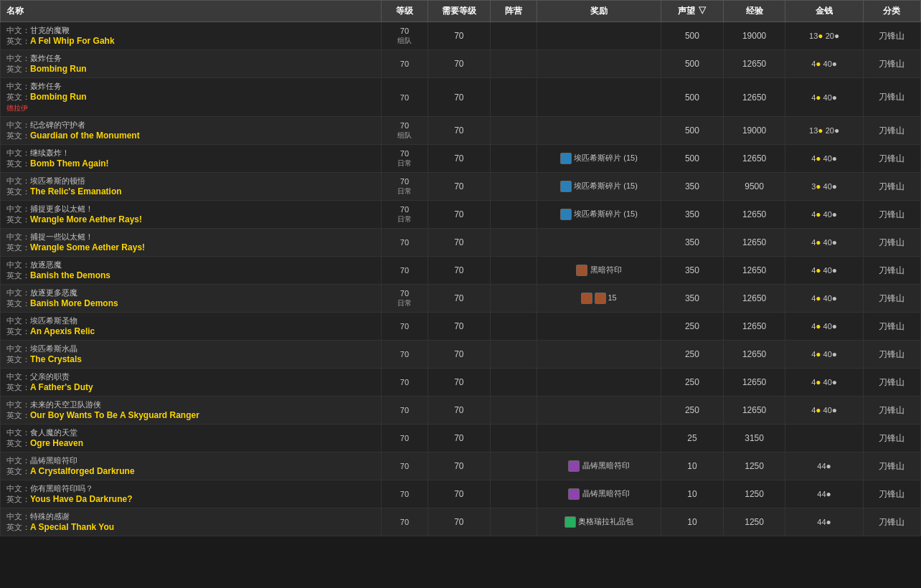 Image resolution: width=921 pixels, height=588 pixels. I want to click on quest-exp: 19000, so click(755, 36).